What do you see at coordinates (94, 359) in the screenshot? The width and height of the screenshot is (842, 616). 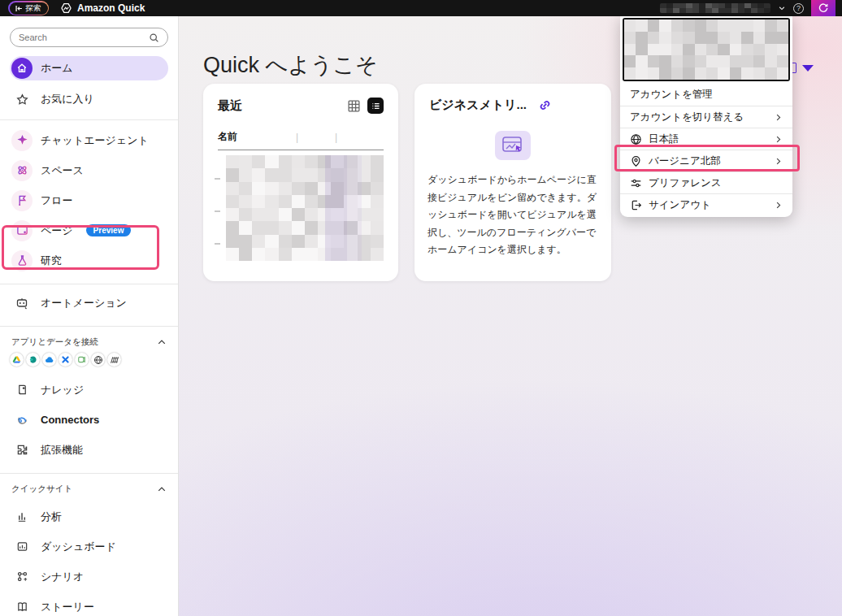 I see `connected-apps-row` at bounding box center [94, 359].